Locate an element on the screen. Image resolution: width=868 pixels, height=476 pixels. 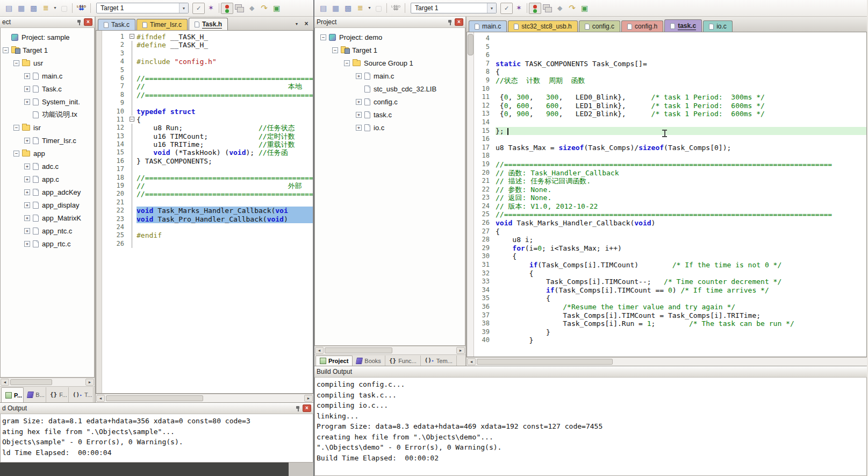
tree-item-project-demo: −Project: demo is located at coordinates (390, 37).